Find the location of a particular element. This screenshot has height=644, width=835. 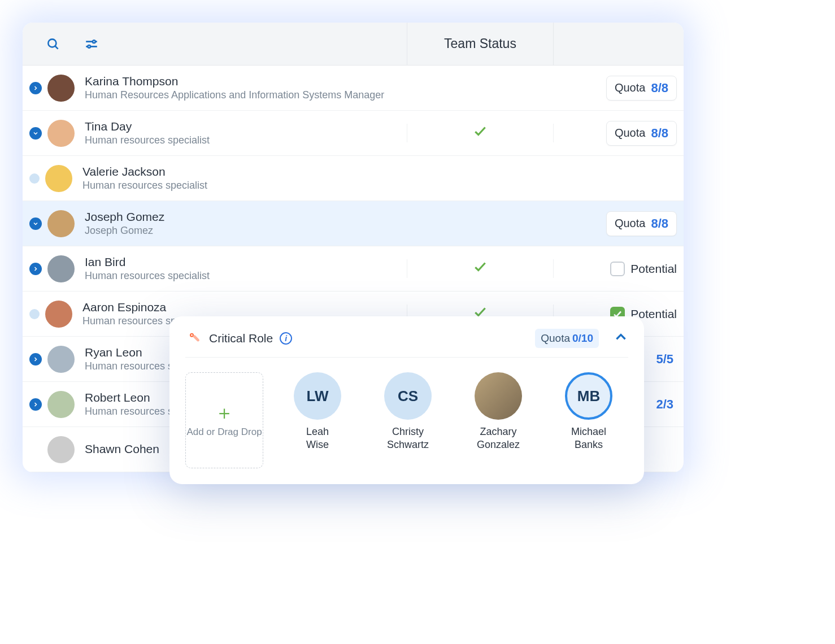

person-name: Karina Thompson is located at coordinates (234, 81).